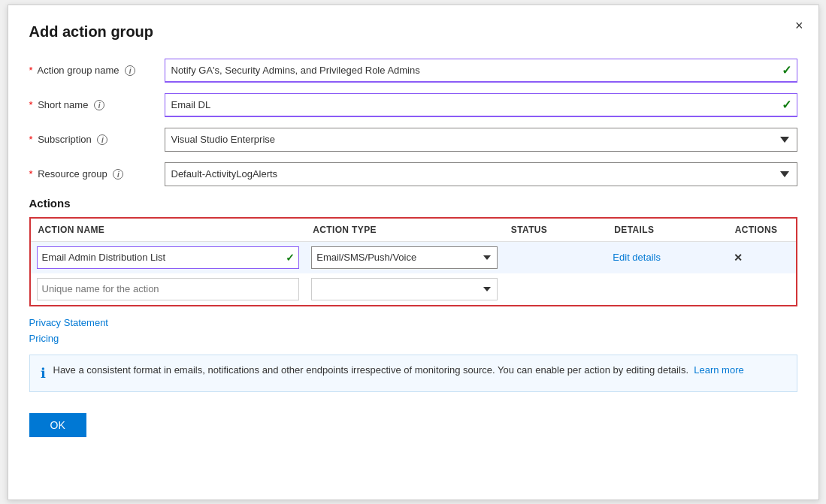 This screenshot has width=826, height=504. I want to click on short-name-row: * Short name i ✓, so click(413, 105).